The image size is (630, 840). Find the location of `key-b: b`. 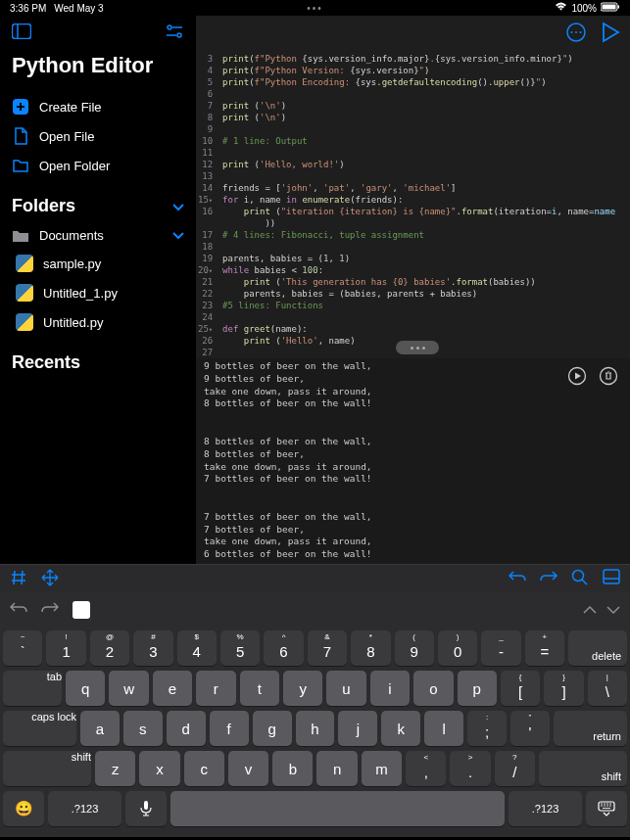

key-b: b is located at coordinates (292, 769).